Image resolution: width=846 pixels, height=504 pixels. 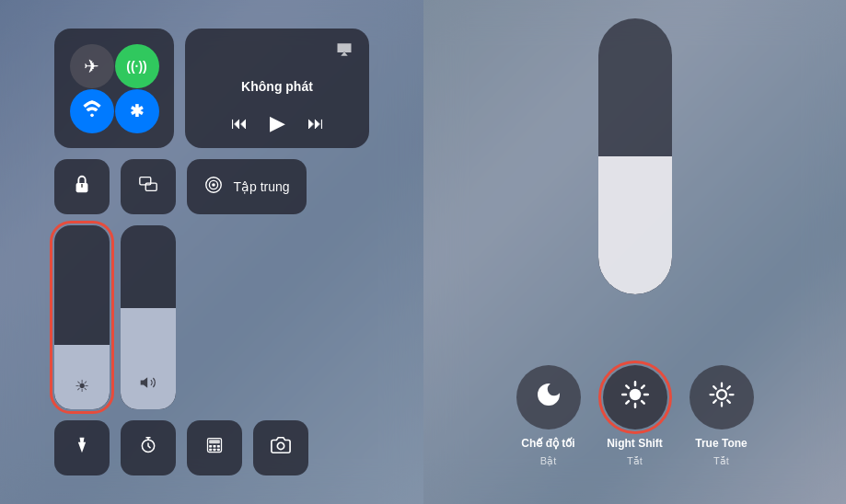 What do you see at coordinates (92, 66) in the screenshot?
I see `airplane-mode-button: ✈` at bounding box center [92, 66].